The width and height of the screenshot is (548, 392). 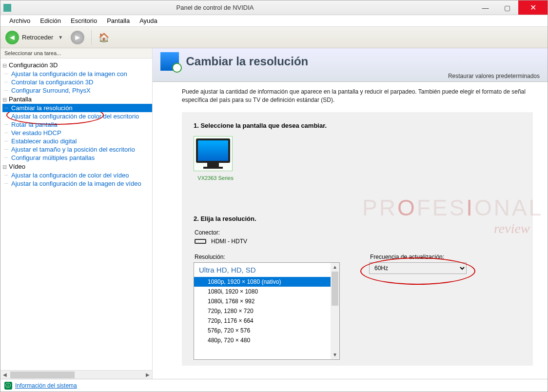 I want to click on close-button, so click(x=533, y=8).